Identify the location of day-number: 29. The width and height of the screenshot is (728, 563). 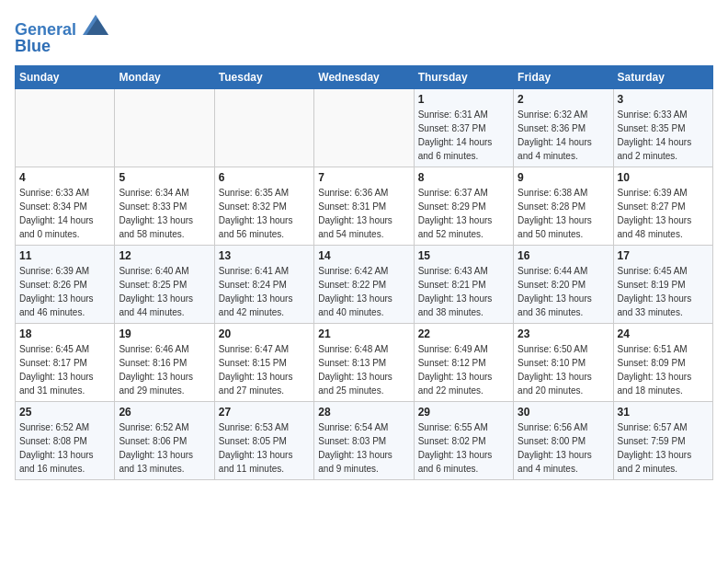
(463, 412).